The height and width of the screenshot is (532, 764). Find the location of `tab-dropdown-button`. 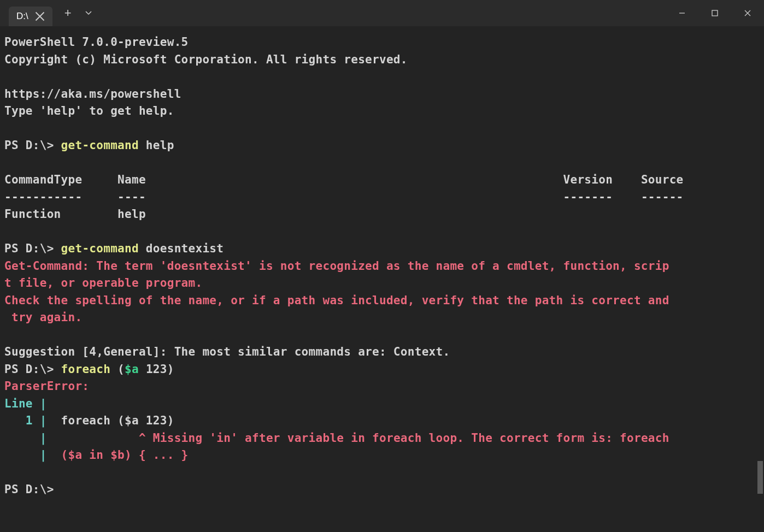

tab-dropdown-button is located at coordinates (89, 13).